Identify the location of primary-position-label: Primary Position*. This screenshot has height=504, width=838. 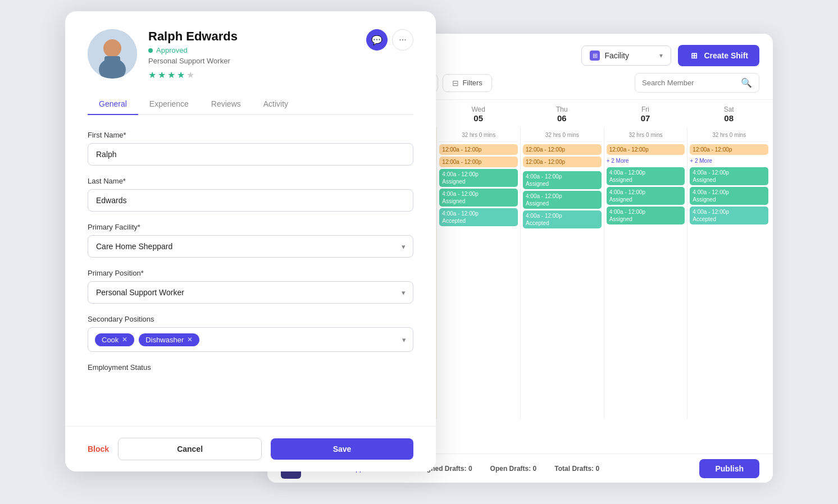
(251, 273).